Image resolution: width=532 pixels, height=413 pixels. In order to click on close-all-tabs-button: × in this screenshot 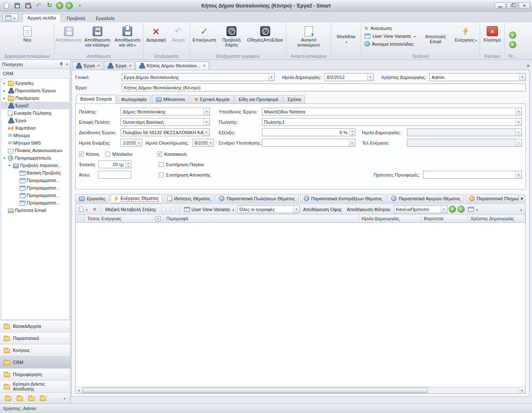, I will do `click(528, 66)`.